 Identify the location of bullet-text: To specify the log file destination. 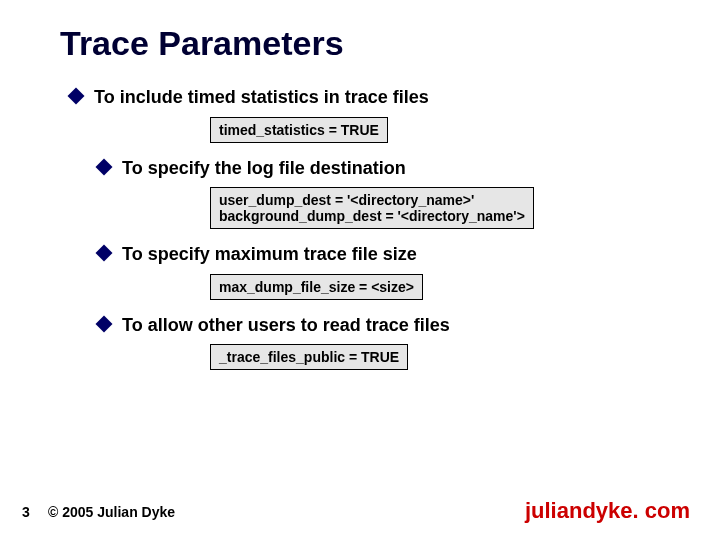
(264, 168).